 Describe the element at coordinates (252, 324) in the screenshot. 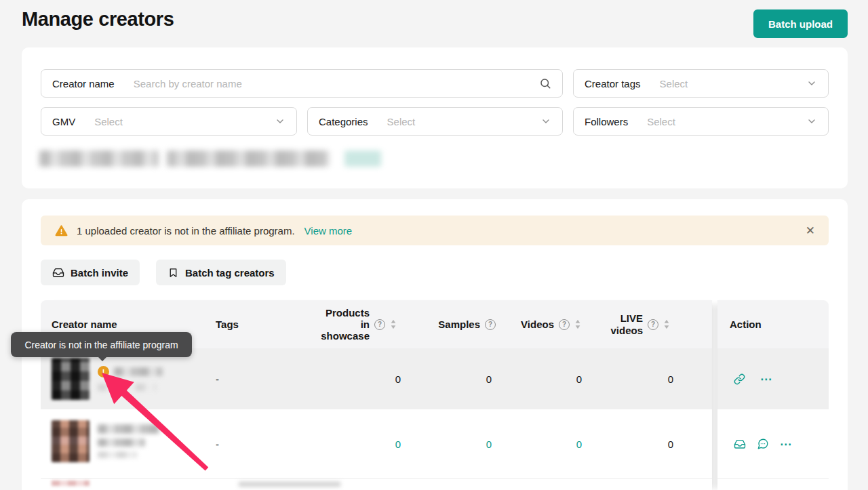

I see `column-header-tags: Tags` at that location.